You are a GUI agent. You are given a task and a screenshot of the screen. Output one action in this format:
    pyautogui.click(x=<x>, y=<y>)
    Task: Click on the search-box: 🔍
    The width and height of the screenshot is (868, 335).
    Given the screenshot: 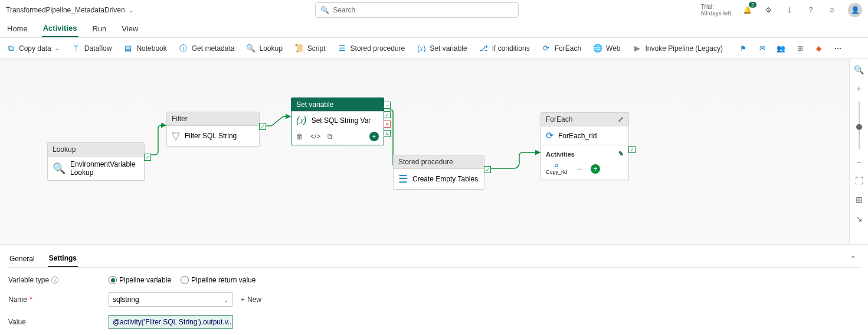 What is the action you would take?
    pyautogui.click(x=417, y=10)
    